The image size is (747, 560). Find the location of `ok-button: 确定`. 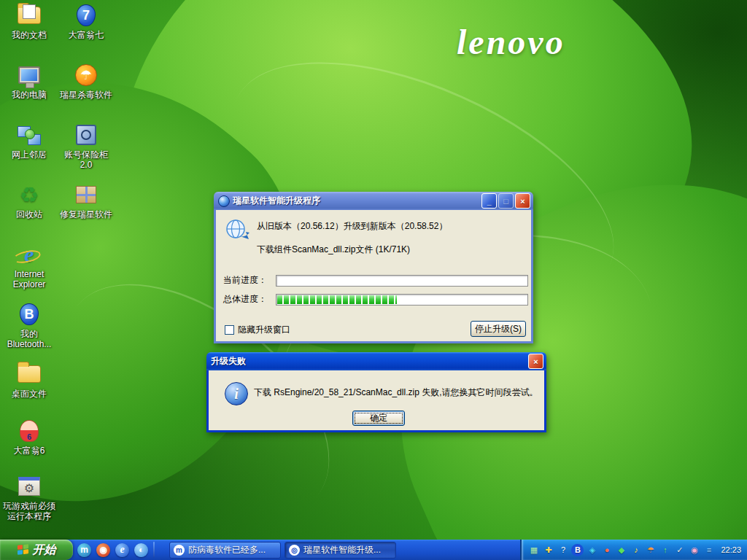

ok-button: 确定 is located at coordinates (379, 419).